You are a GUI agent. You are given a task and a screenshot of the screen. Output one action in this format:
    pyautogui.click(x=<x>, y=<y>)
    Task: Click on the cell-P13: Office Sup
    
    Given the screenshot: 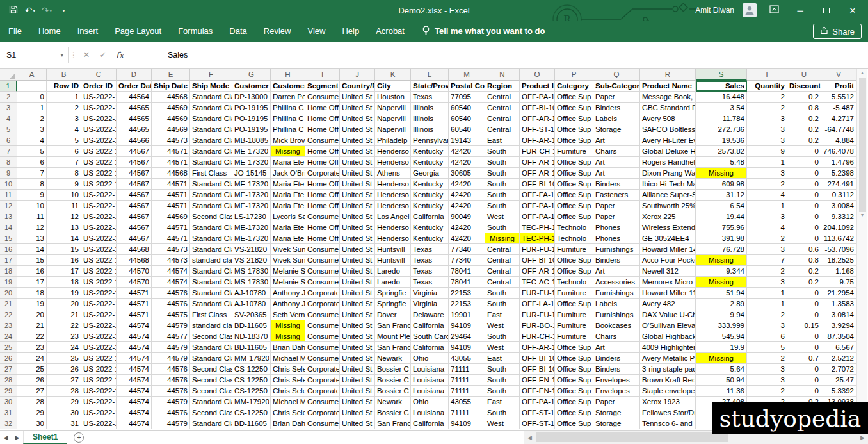 What is the action you would take?
    pyautogui.click(x=574, y=217)
    